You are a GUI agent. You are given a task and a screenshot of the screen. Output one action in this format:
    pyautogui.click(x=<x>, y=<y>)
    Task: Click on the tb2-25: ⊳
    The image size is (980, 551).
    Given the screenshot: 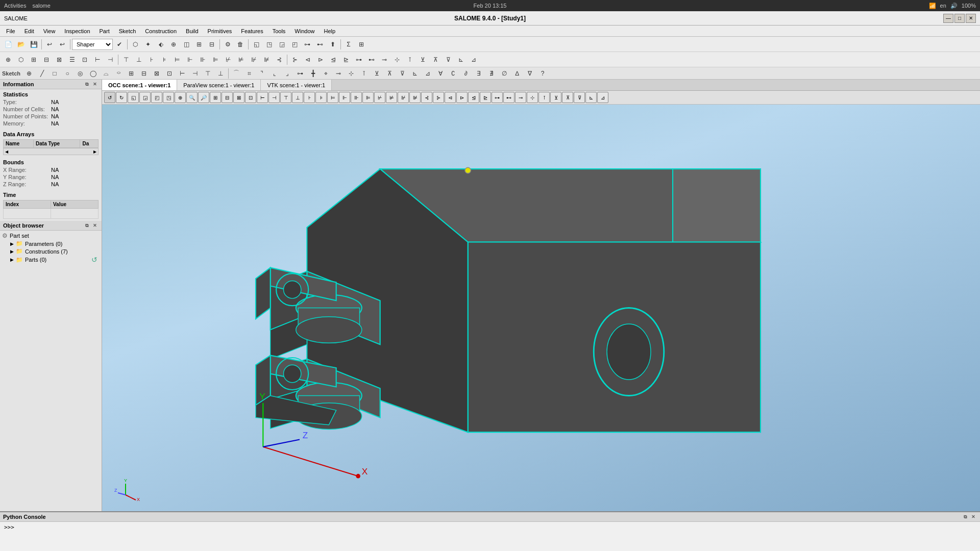 What is the action you would take?
    pyautogui.click(x=321, y=60)
    